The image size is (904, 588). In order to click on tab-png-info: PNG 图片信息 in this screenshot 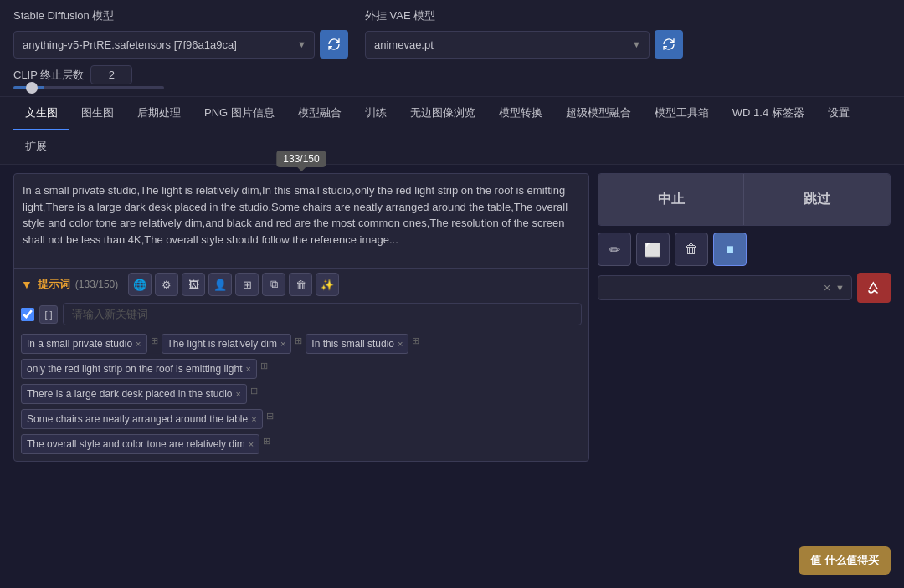, I will do `click(239, 114)`.